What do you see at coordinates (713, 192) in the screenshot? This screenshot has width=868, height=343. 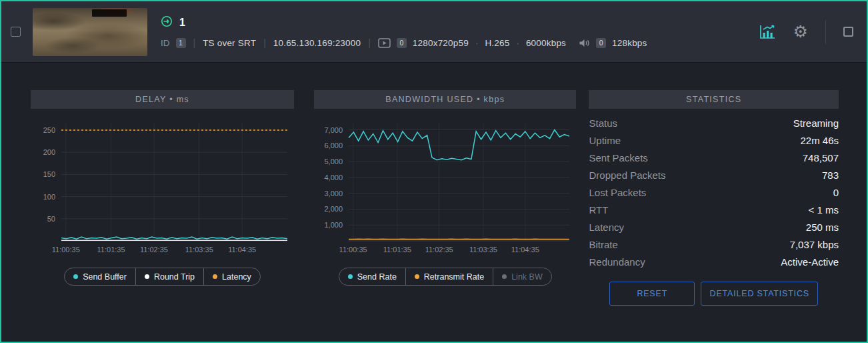 I see `stat-row-lost-packets: Lost Packets0` at bounding box center [713, 192].